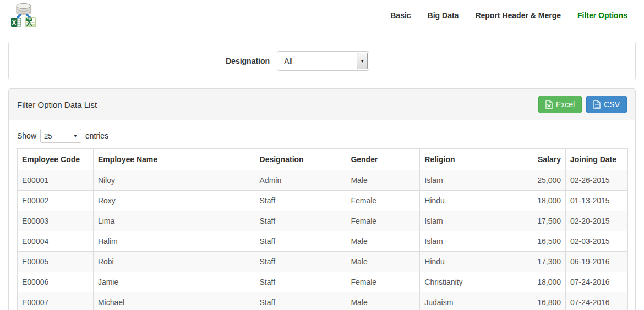 The height and width of the screenshot is (310, 644). Describe the element at coordinates (174, 301) in the screenshot. I see `cell-employee-name: Michael` at that location.